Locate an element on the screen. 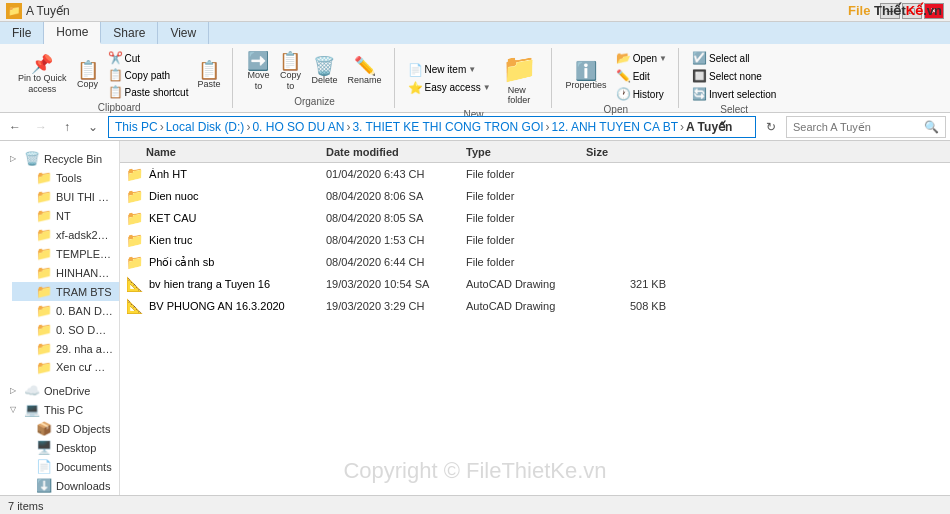  select-group: ☑️ Select all 🔲 Select none 🔄 Invert sel… is located at coordinates (734, 78).